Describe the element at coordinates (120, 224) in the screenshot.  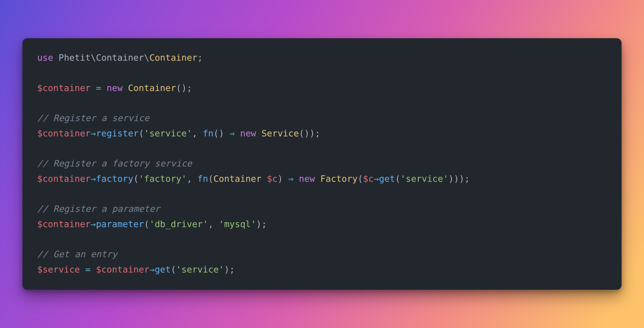
I see `code-token: parameter` at that location.